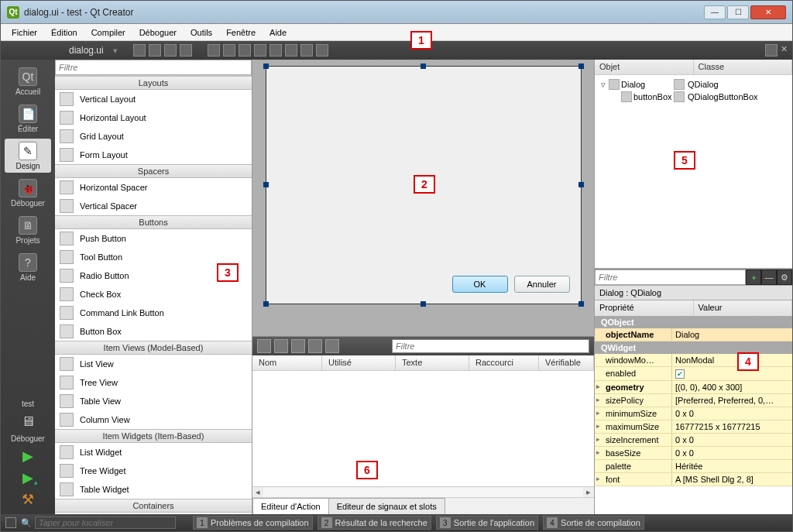  I want to click on prop-palette: paletteHéritée, so click(694, 466).